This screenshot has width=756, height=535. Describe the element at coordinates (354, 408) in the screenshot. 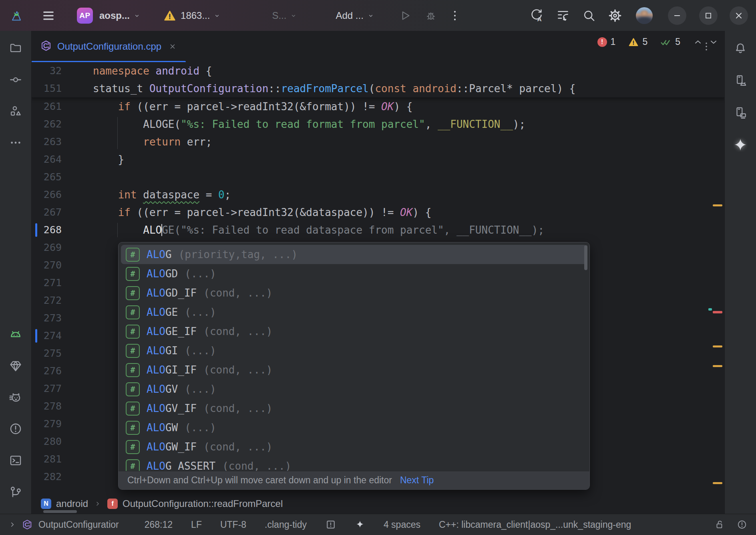

I see `completion-item: # ALOGV_IF (cond, ...)` at that location.